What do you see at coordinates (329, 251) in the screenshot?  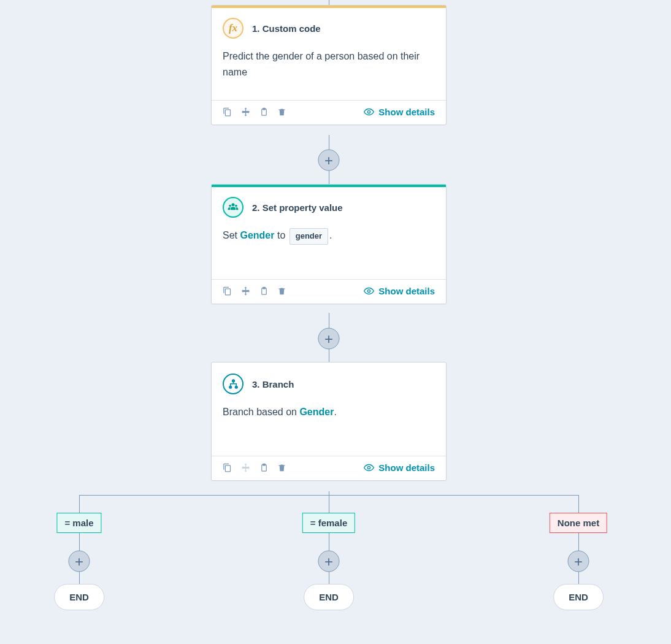 I see `step-description: Set Gender to gender.` at bounding box center [329, 251].